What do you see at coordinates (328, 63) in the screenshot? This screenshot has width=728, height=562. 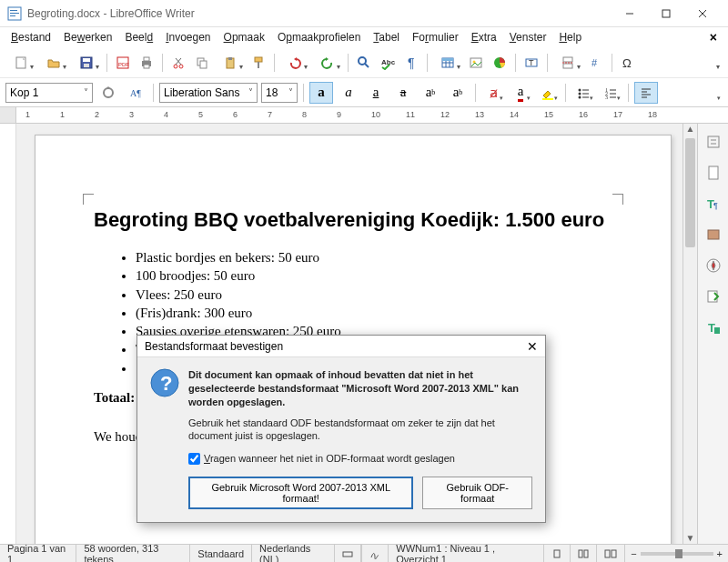 I see `redo-button` at bounding box center [328, 63].